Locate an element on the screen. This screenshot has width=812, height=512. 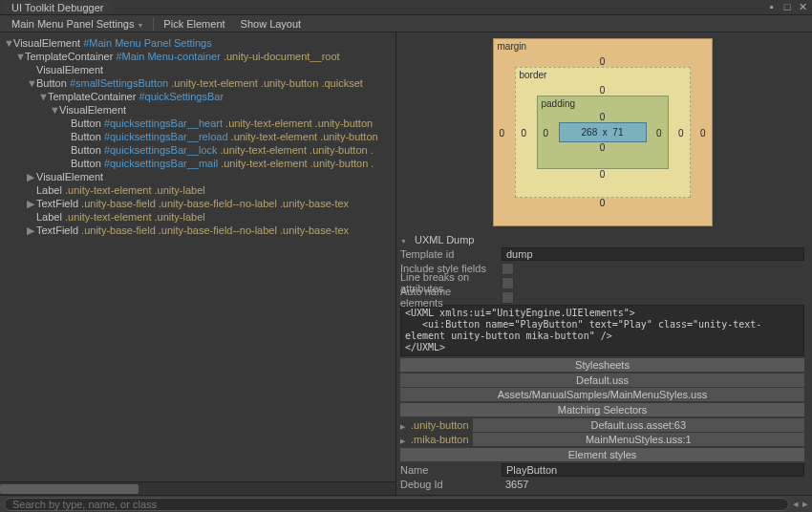
show-layout-button: Show Layout is located at coordinates (271, 24).